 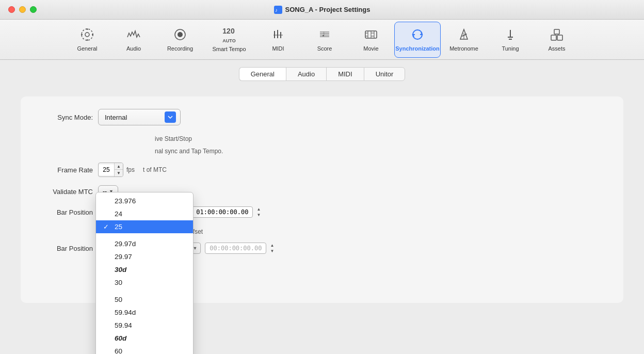 I want to click on toolbar-item-synchronization: Synchronization, so click(x=417, y=40).